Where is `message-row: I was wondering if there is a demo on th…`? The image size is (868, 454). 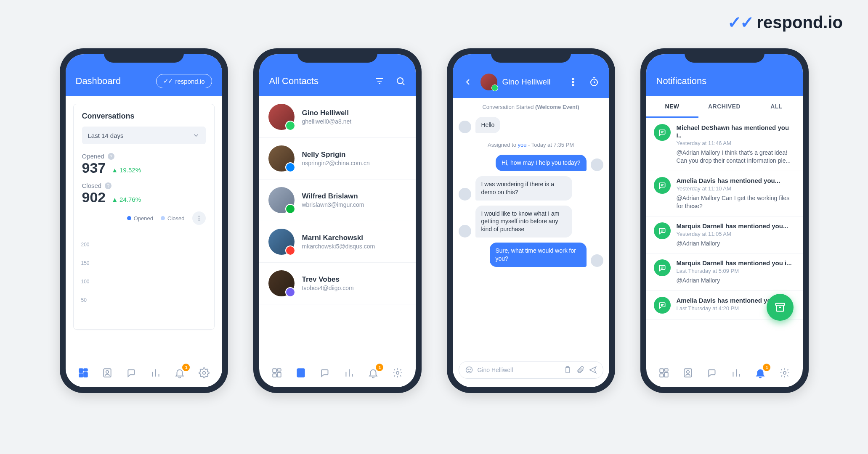
message-row: I was wondering if there is a demo on th… is located at coordinates (531, 188).